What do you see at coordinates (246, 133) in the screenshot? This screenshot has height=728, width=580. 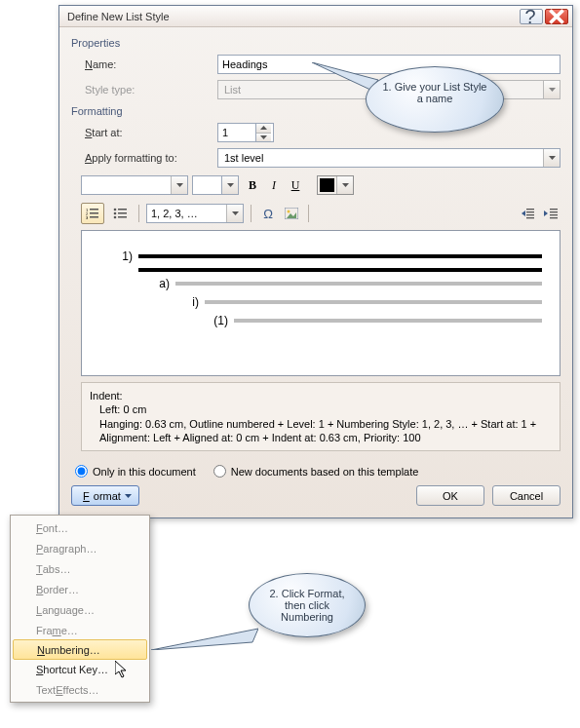 I see `start-at-spinner` at bounding box center [246, 133].